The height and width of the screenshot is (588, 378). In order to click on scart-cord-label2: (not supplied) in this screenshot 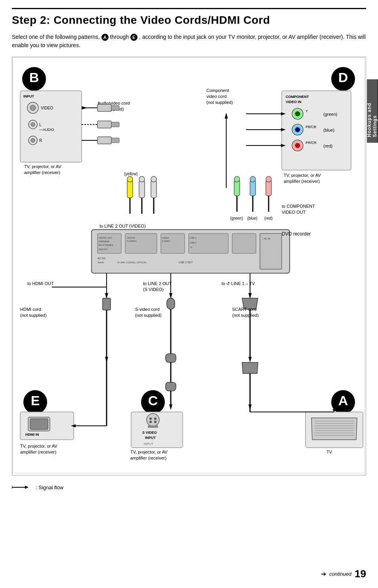, I will do `click(246, 315)`.